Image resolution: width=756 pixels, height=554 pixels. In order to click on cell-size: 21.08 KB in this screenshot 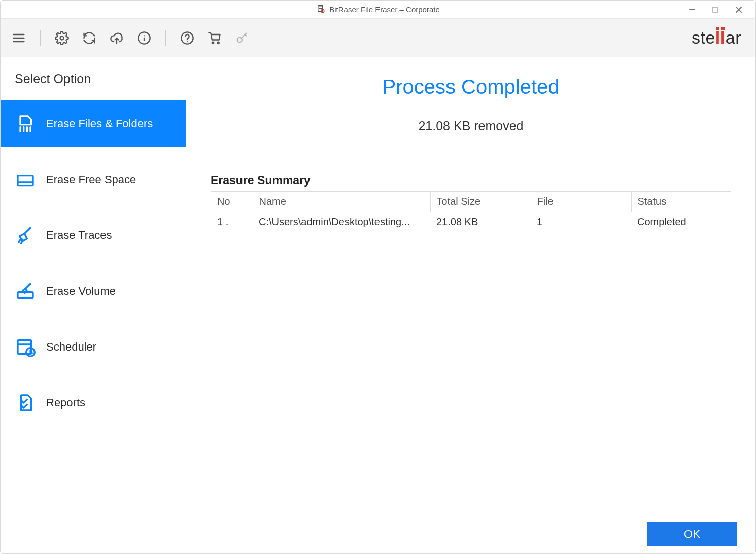, I will do `click(480, 222)`.